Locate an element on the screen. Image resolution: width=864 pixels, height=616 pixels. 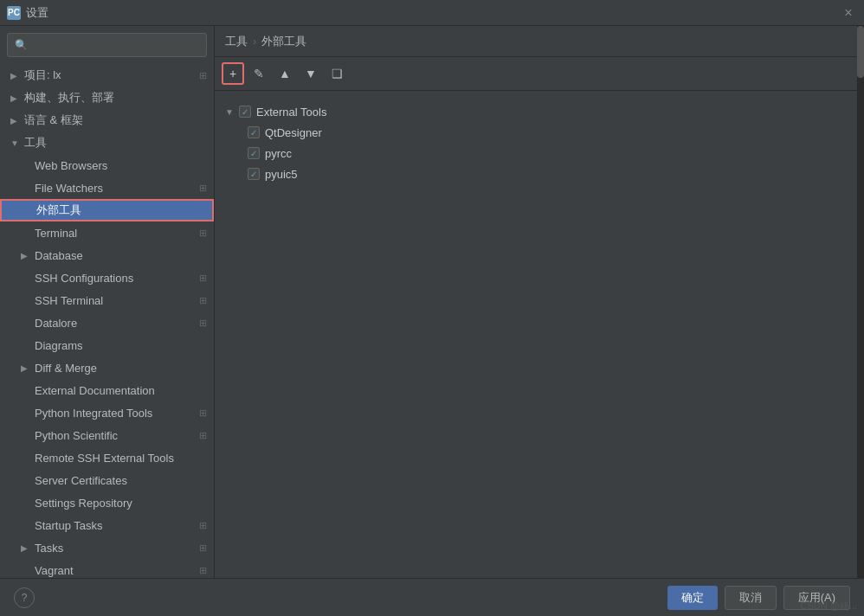
sidebar-item-web-browsers: Web Browsers is located at coordinates (107, 165).